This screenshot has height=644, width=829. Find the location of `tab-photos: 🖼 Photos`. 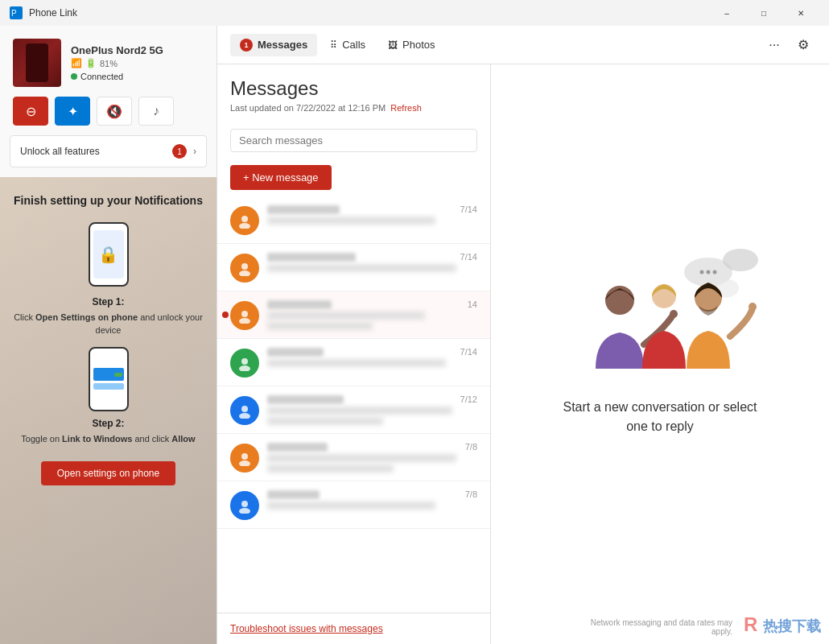

tab-photos: 🖼 Photos is located at coordinates (411, 45).